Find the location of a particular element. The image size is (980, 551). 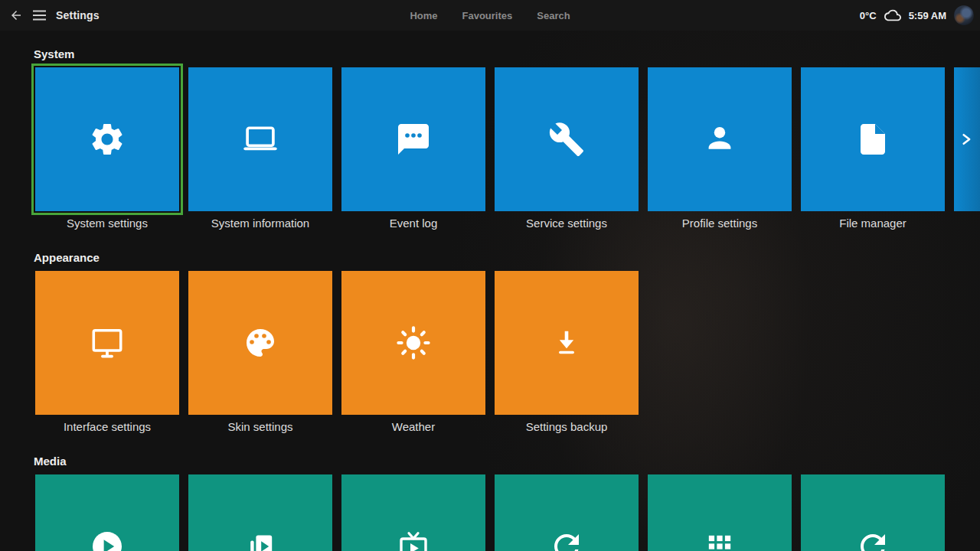

weather-temperature: 0°C is located at coordinates (868, 15).